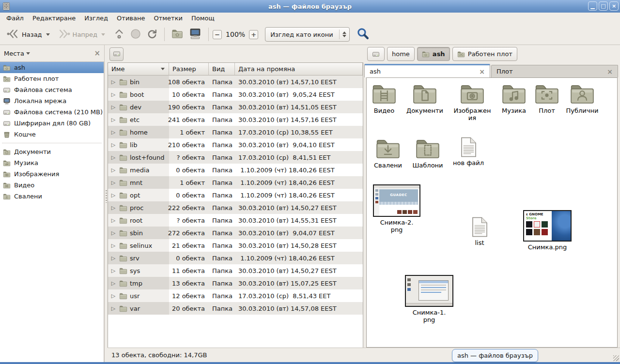  Describe the element at coordinates (593, 6) in the screenshot. I see `minimize-button: ▁` at that location.